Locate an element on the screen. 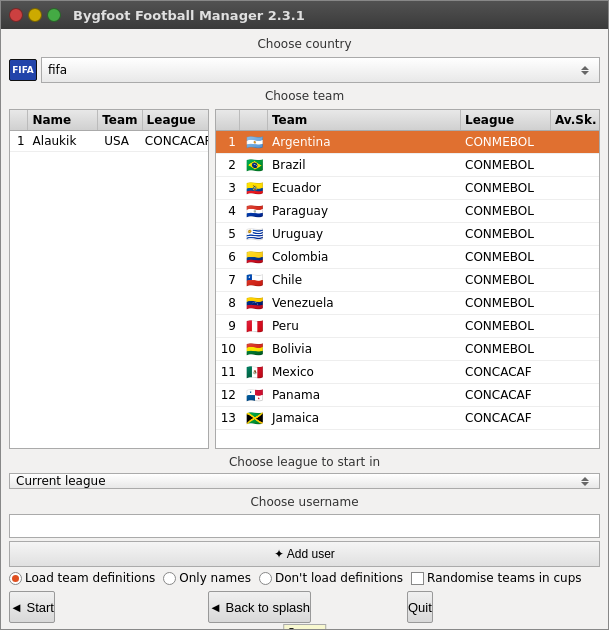  checkbox-randomise-teams: Randomise teams in cups is located at coordinates (496, 578).